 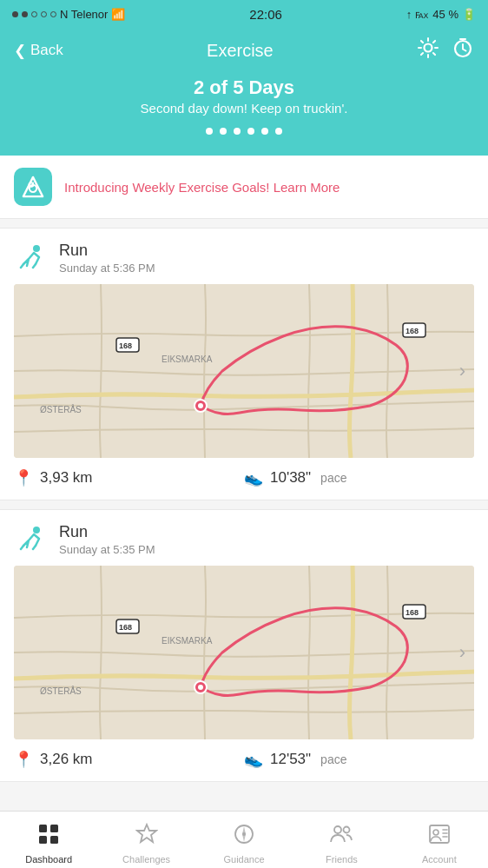 I want to click on run-info-1: Run Sunday at 5:35 PM, so click(x=108, y=540).